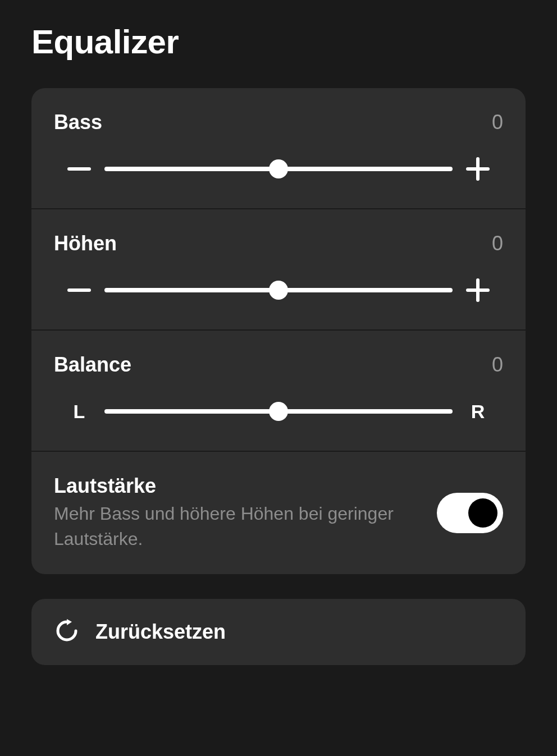 This screenshot has width=557, height=756. What do you see at coordinates (93, 365) in the screenshot?
I see `balance-label: Balance` at bounding box center [93, 365].